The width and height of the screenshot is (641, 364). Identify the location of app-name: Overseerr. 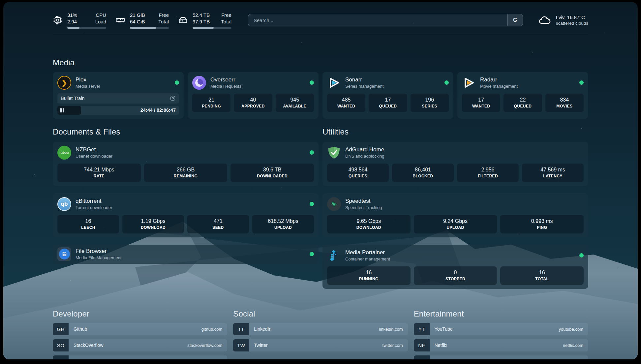
(226, 80).